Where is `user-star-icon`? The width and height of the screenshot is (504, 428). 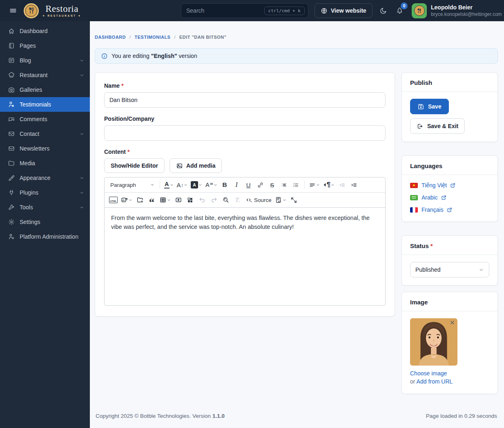
user-star-icon is located at coordinates (11, 104).